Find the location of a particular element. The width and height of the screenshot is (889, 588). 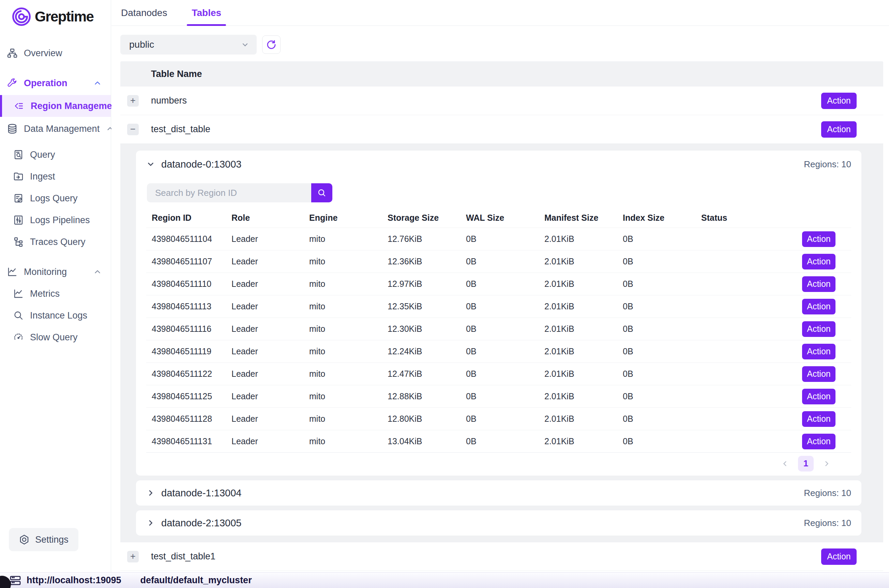

sidebar-item-region-management: Region Management is located at coordinates (56, 106).